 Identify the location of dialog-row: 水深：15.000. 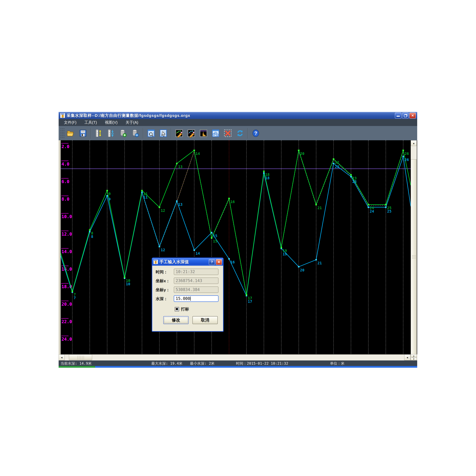
(188, 299).